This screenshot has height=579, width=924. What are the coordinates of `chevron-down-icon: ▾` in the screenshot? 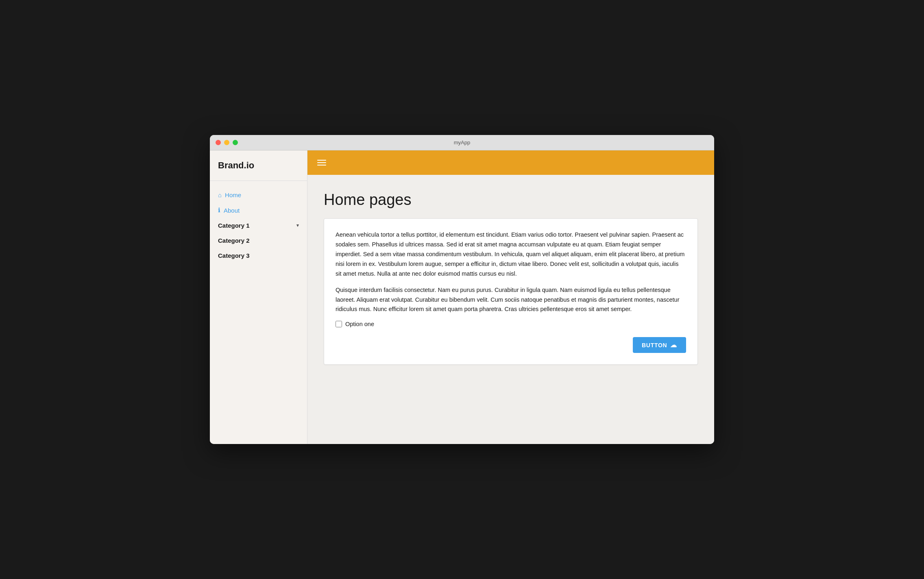 It's located at (298, 225).